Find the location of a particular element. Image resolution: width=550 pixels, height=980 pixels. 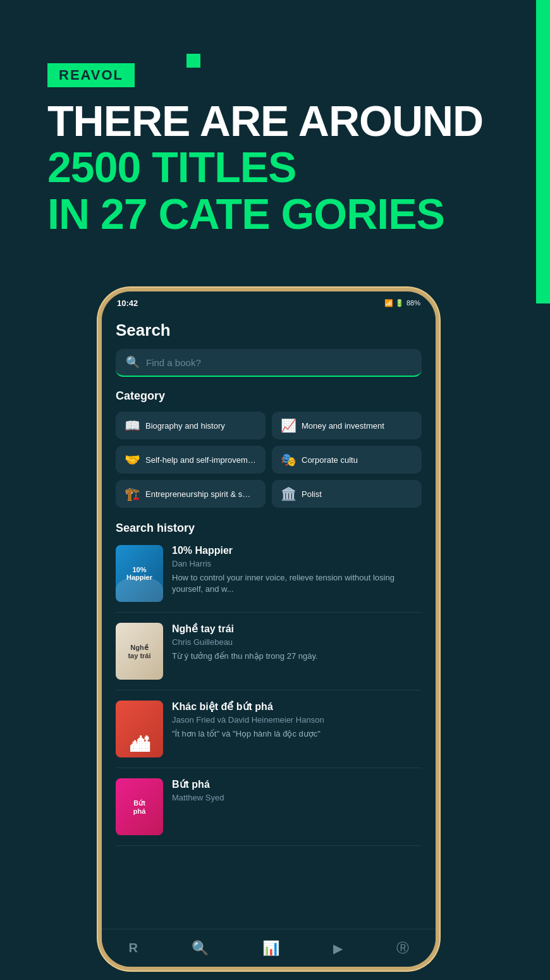

book-info-nghe: Nghề tay trái Chris Guillebeau Từ ý tưởn… is located at coordinates (297, 651).